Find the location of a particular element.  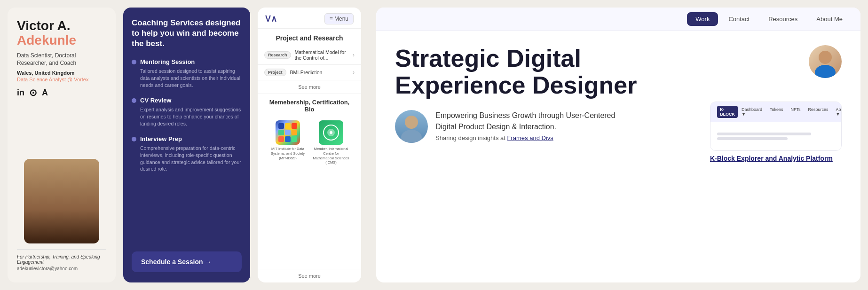

project-item-2: Project BMI-Prediction › is located at coordinates (309, 72).